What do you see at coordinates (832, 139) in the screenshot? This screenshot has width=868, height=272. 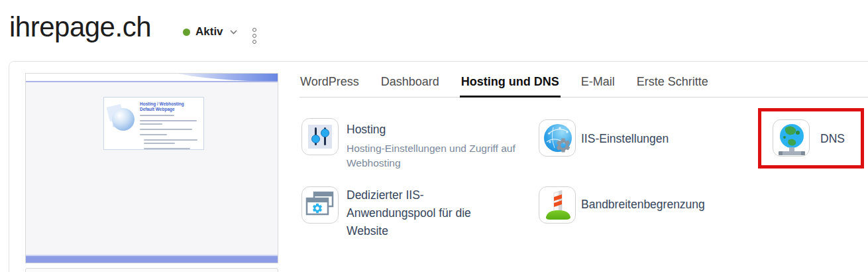 I see `dns-link: DNS` at bounding box center [832, 139].